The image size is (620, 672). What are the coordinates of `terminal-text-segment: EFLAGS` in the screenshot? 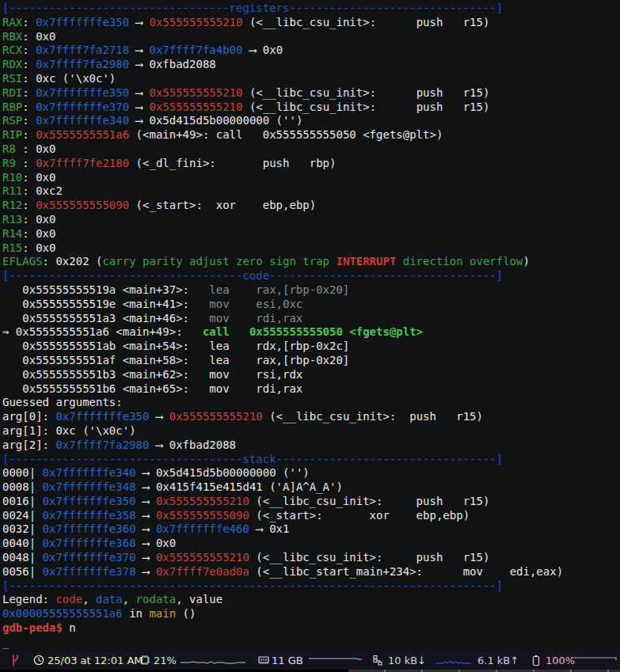 It's located at (22, 261).